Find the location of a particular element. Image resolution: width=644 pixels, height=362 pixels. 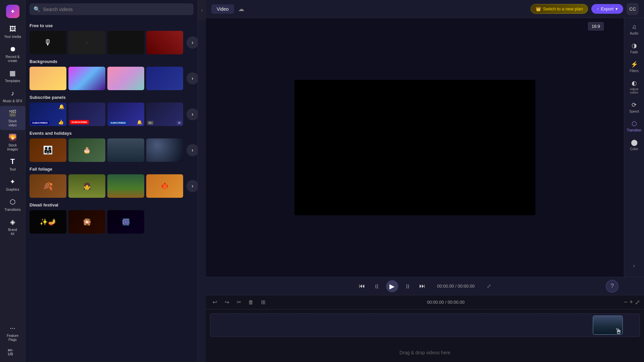

skip-back-icon: ⏮ is located at coordinates (362, 286).